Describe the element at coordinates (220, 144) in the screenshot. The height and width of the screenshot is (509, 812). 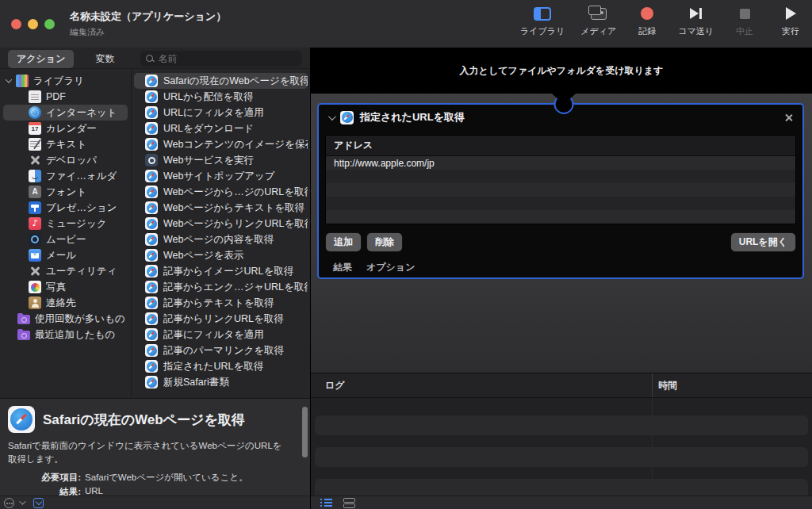
I see `action-item-Webコンテンツのイメージを保存: Webコンテンツのイメージを保存` at that location.